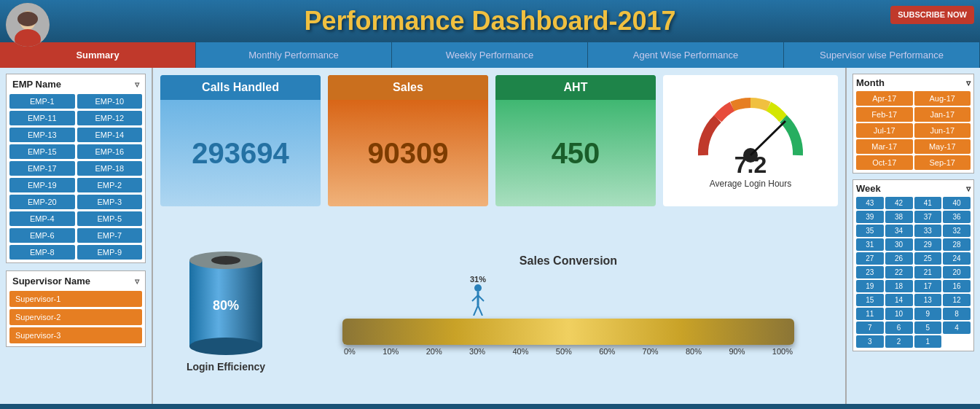 The width and height of the screenshot is (980, 409). What do you see at coordinates (490, 55) in the screenshot?
I see `tab-weekly: Weekly Performance` at bounding box center [490, 55].